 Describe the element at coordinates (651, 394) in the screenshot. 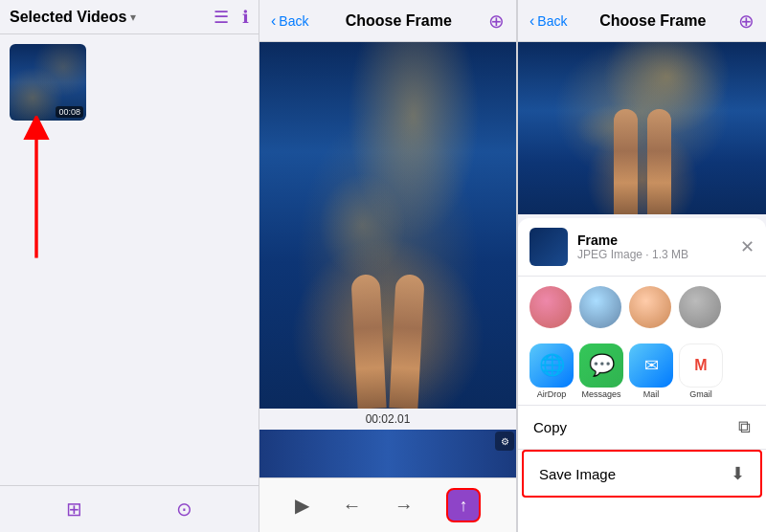

I see `mail-label: Mail` at that location.